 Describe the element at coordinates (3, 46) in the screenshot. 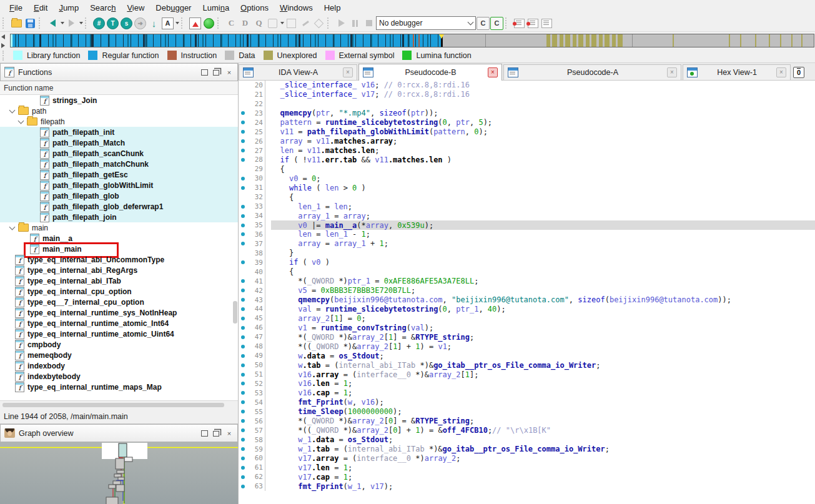

I see `band-scroll-right-icon` at that location.